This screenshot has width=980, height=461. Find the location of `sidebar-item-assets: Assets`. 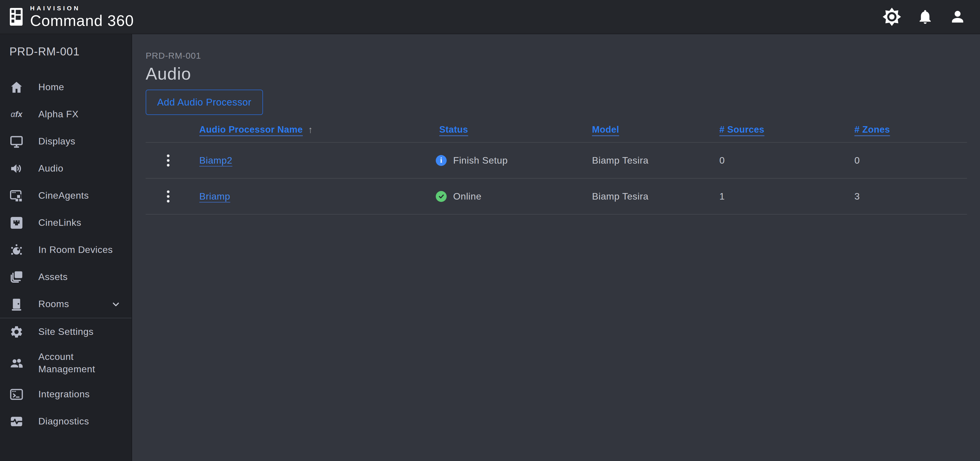

sidebar-item-assets: Assets is located at coordinates (66, 277).